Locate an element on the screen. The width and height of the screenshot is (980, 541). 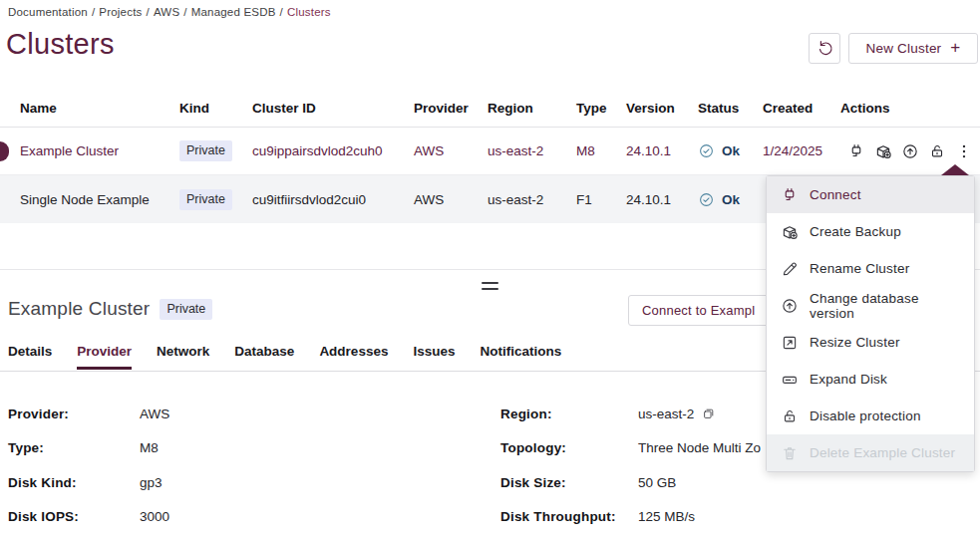
cell-name: Example Cluster is located at coordinates (100, 151).